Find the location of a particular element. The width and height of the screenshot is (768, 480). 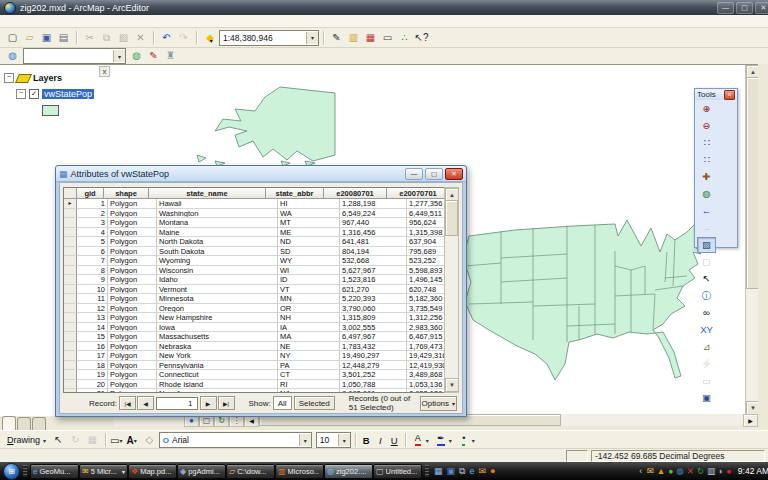

task-folder: ▱C:\dow... is located at coordinates (250, 472).